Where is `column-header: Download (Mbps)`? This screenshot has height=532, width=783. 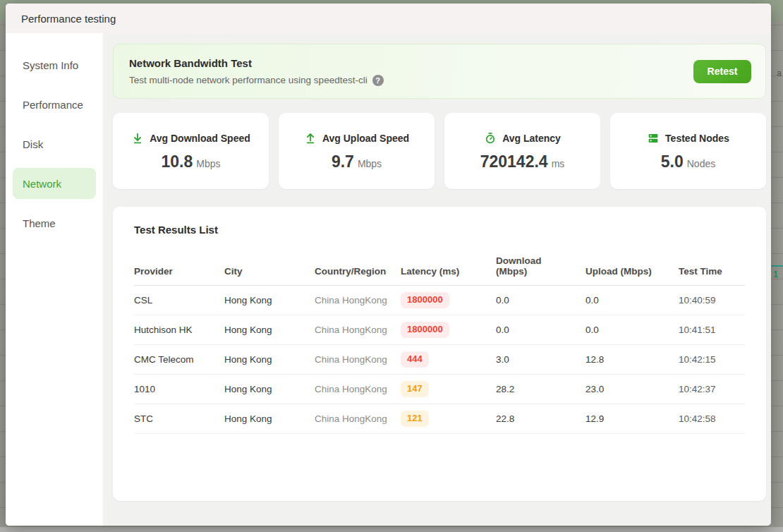 column-header: Download (Mbps) is located at coordinates (540, 268).